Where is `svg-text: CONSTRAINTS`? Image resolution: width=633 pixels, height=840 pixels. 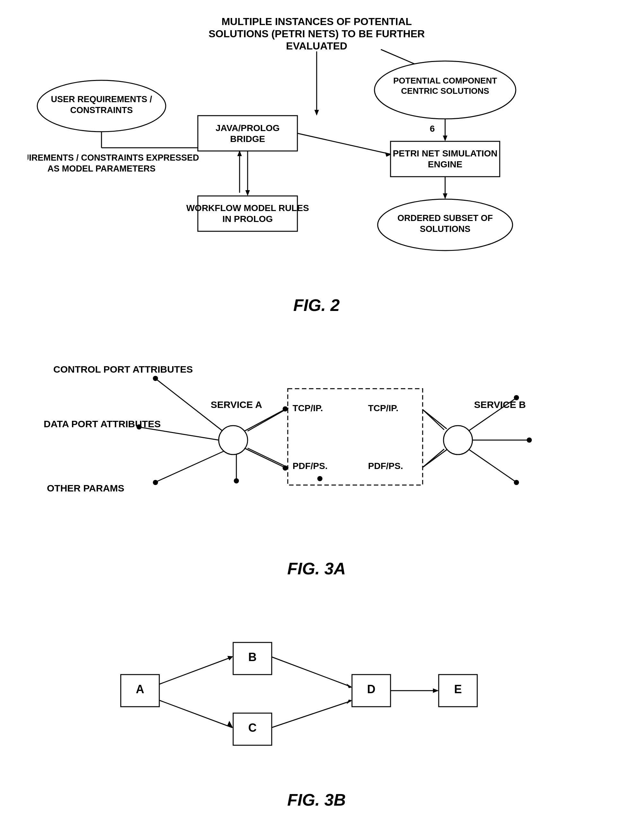 svg-text: CONSTRAINTS is located at coordinates (101, 110).